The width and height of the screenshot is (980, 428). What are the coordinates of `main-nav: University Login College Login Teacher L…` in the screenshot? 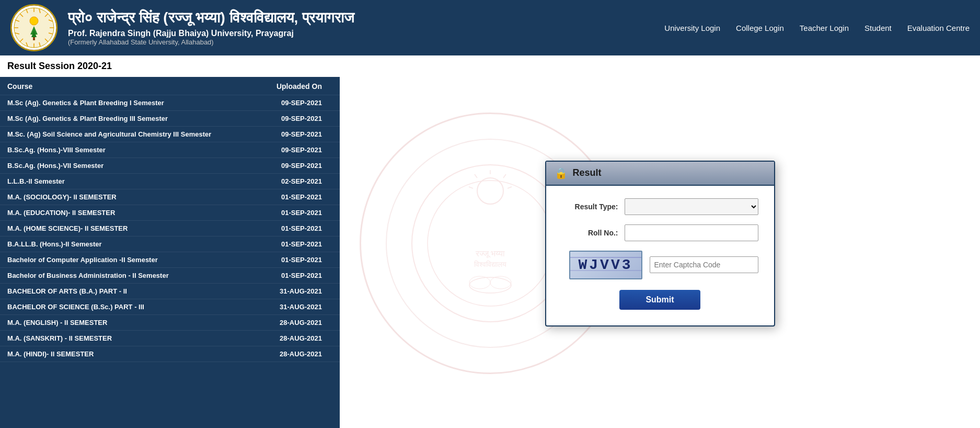 It's located at (817, 28).